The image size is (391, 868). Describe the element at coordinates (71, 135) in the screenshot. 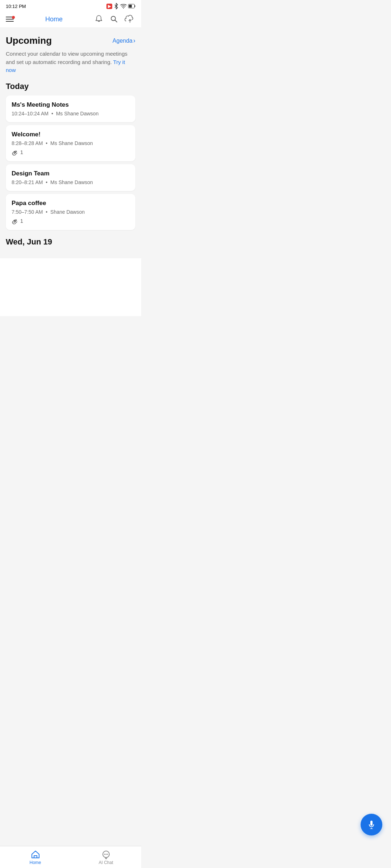

I see `meeting-title: Welcome!` at that location.